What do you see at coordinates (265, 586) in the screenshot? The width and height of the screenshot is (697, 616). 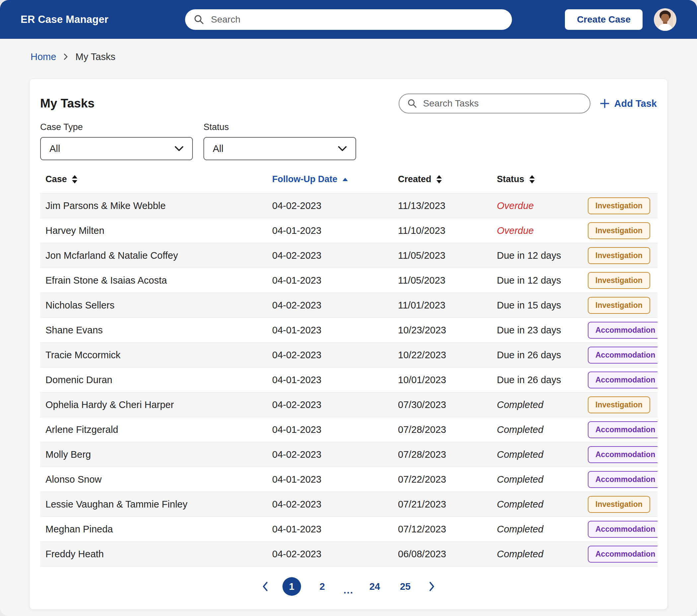 I see `chevron-left-icon` at bounding box center [265, 586].